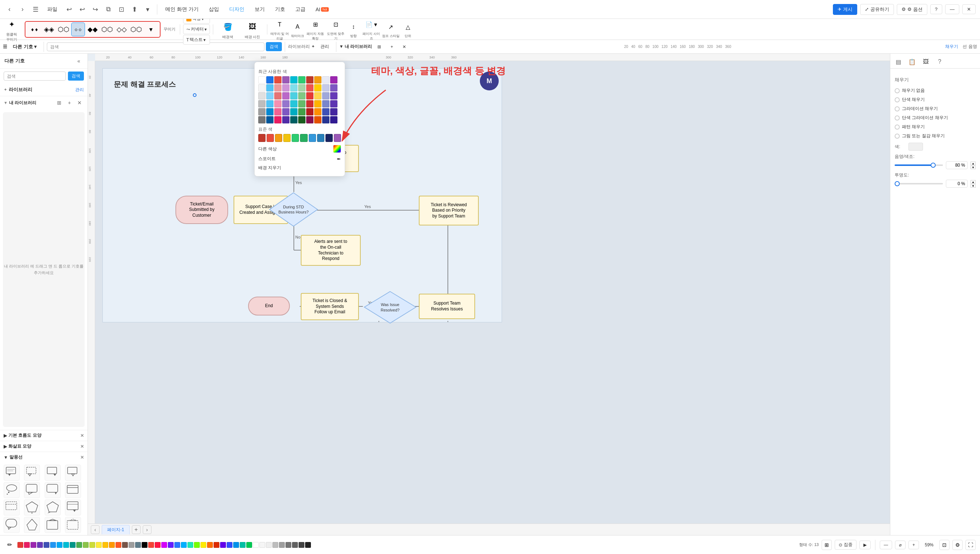 The height and width of the screenshot is (554, 980). I want to click on callout-close-icon: ✕, so click(82, 457).